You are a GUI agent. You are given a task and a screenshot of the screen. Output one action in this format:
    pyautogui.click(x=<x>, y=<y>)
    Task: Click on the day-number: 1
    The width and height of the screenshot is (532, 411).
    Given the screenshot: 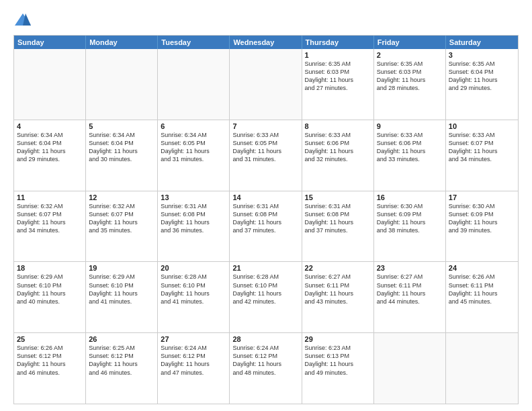 What is the action you would take?
    pyautogui.click(x=338, y=55)
    